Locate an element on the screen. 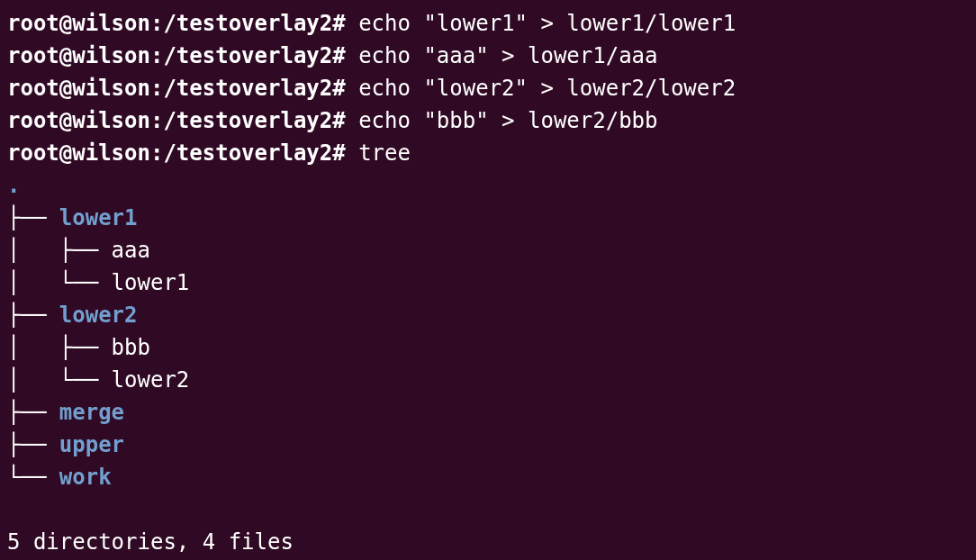 This screenshot has height=560, width=976. tree-file-lower1: lower1 is located at coordinates (151, 283).